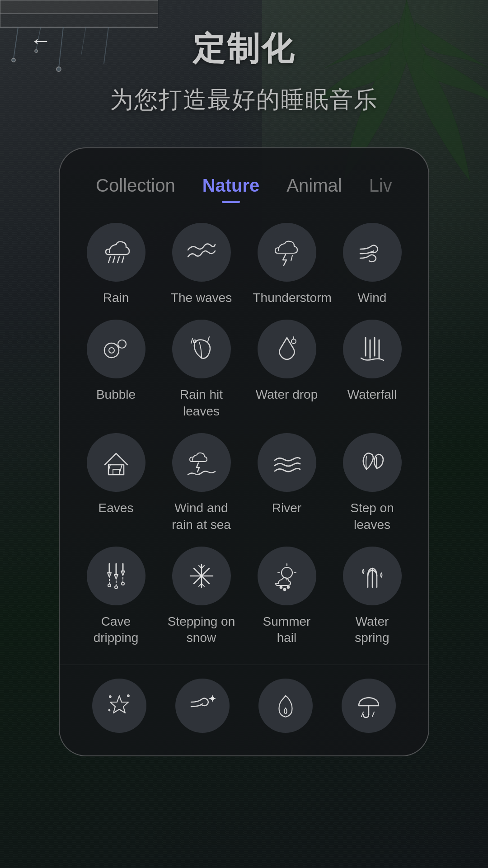 This screenshot has width=488, height=868. What do you see at coordinates (372, 597) in the screenshot?
I see `sound-item-water-spring: Water spring` at bounding box center [372, 597].